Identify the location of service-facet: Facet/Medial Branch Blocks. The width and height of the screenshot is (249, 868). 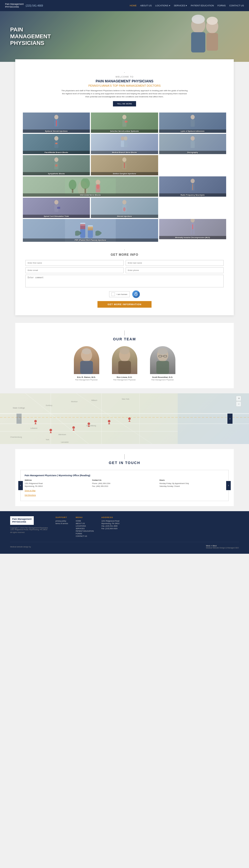
(56, 144).